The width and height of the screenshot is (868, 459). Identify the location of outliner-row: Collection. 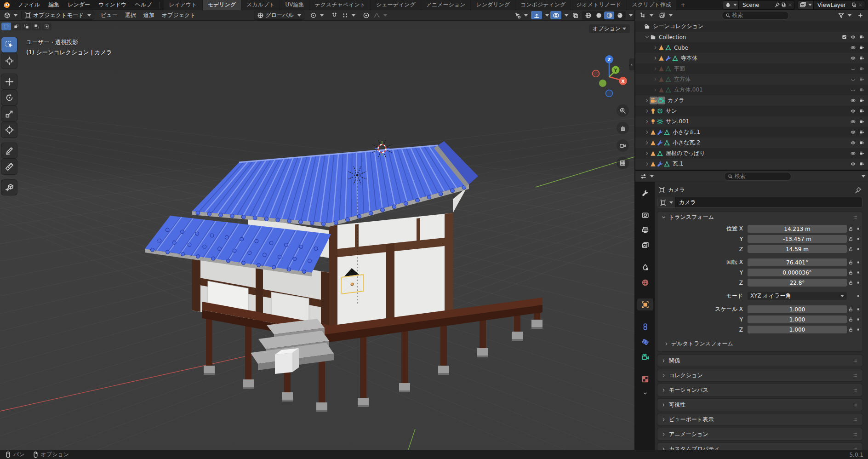
(752, 37).